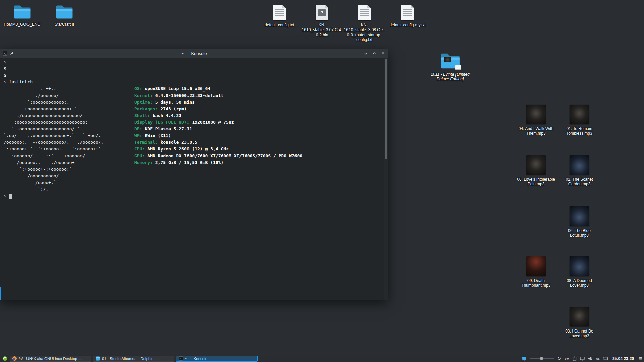  I want to click on taskbar: /s/ - UN*X aka GNULinux Desktop ... 01 -…, so click(322, 358).